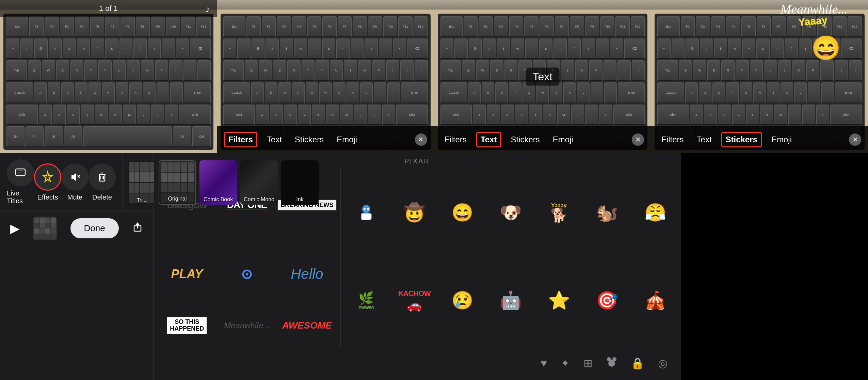  What do you see at coordinates (563, 140) in the screenshot?
I see `tab-emoji-p3: Emoji` at bounding box center [563, 140].